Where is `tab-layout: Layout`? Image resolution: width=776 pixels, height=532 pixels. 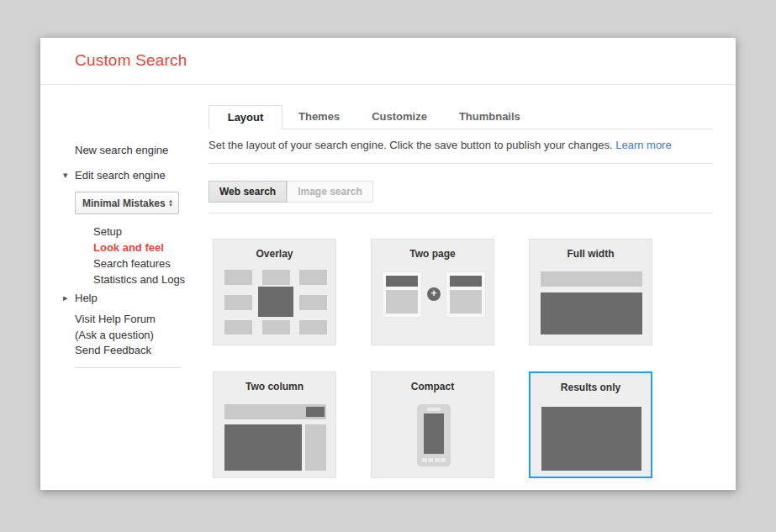
tab-layout: Layout is located at coordinates (245, 118).